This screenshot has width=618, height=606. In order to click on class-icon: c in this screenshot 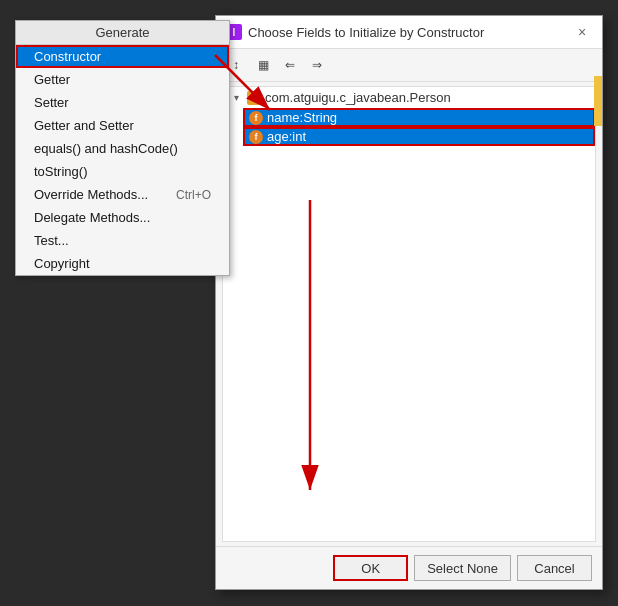, I will do `click(254, 98)`.